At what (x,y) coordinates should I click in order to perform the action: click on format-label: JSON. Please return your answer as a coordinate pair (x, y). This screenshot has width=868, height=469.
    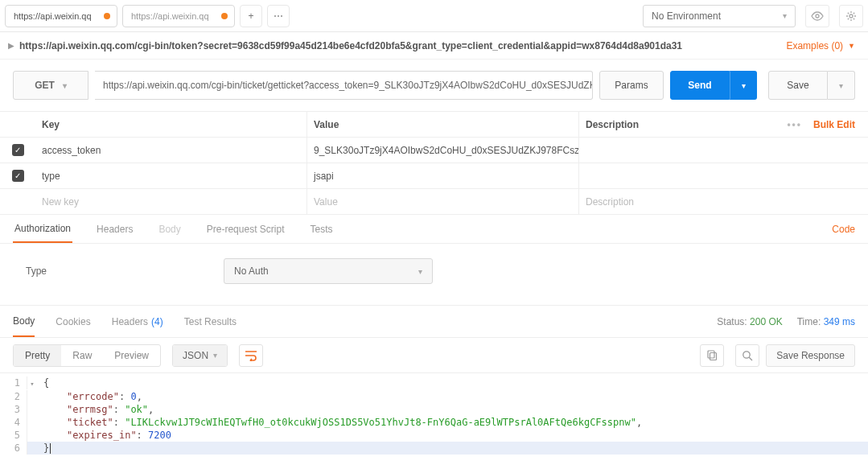
    Looking at the image, I should click on (195, 356).